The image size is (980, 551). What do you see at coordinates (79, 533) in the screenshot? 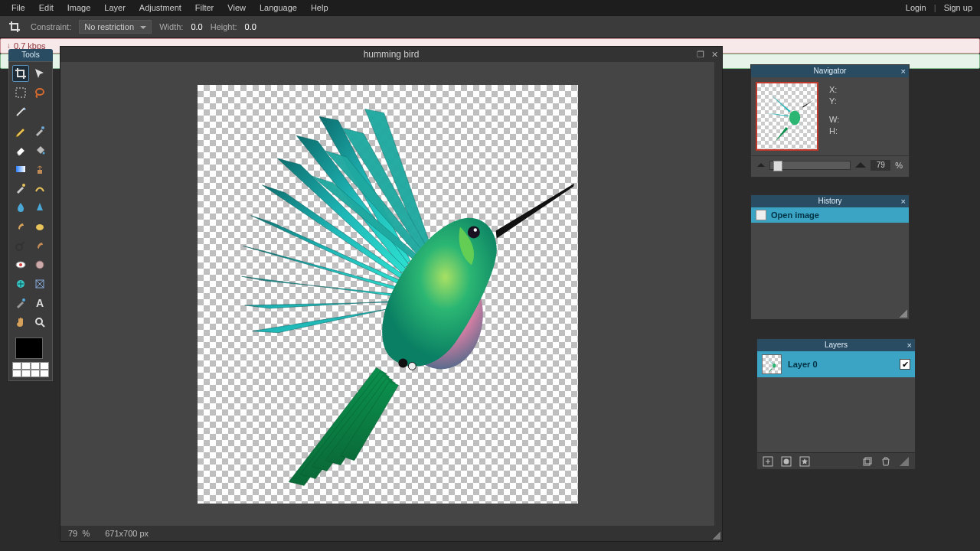
I see `status-zoom: 79 %` at bounding box center [79, 533].